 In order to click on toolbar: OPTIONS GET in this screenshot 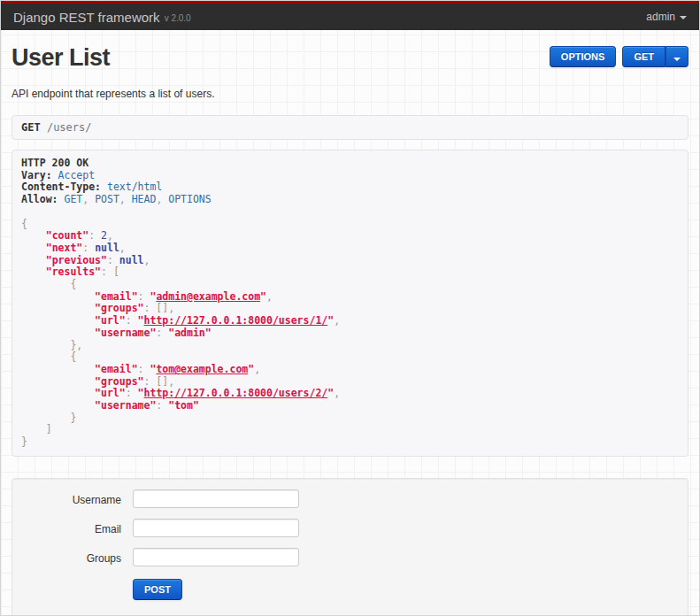, I will do `click(619, 56)`.